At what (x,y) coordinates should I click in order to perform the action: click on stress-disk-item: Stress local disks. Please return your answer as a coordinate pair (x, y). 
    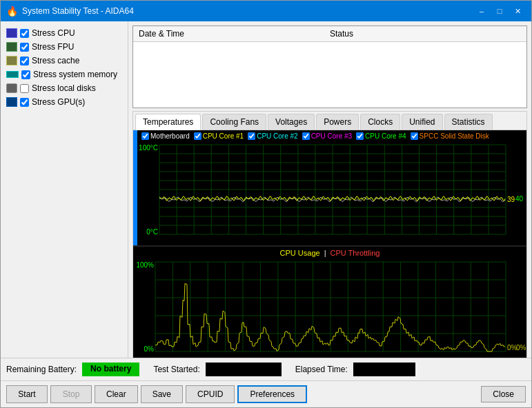
    Looking at the image, I should click on (64, 88).